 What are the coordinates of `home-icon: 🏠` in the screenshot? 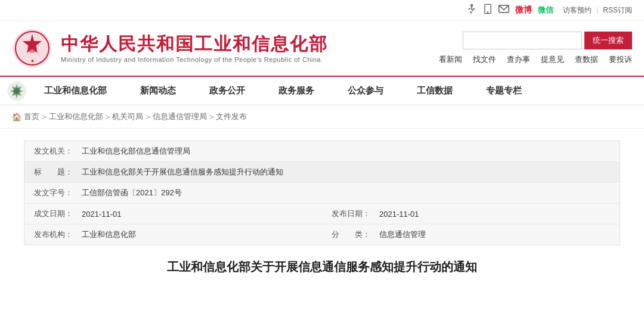 It's located at (17, 117).